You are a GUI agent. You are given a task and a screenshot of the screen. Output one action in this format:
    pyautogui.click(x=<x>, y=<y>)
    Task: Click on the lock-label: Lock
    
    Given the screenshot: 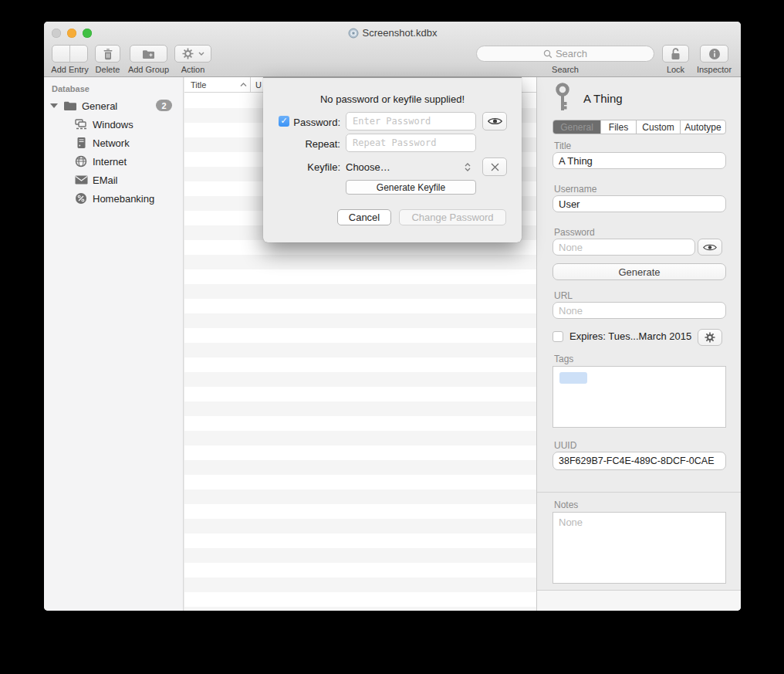 What is the action you would take?
    pyautogui.click(x=676, y=69)
    